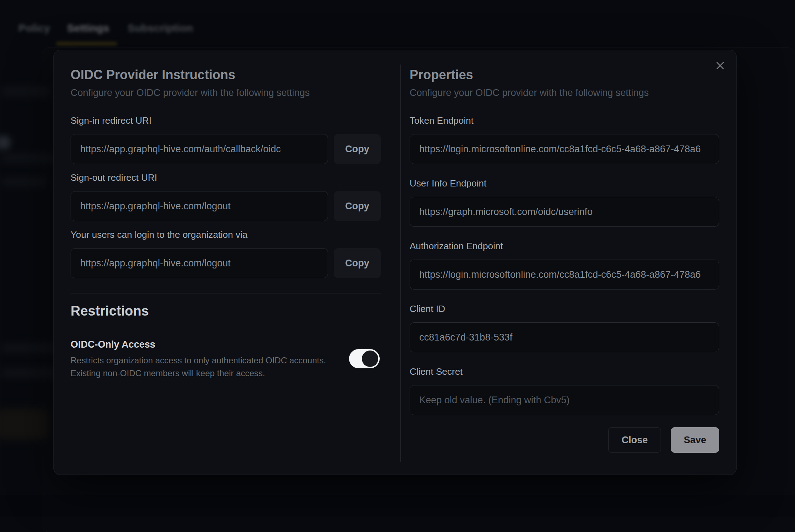 The width and height of the screenshot is (795, 532). I want to click on oidc-only-access-description: Restricts organization access to only au…, so click(198, 360).